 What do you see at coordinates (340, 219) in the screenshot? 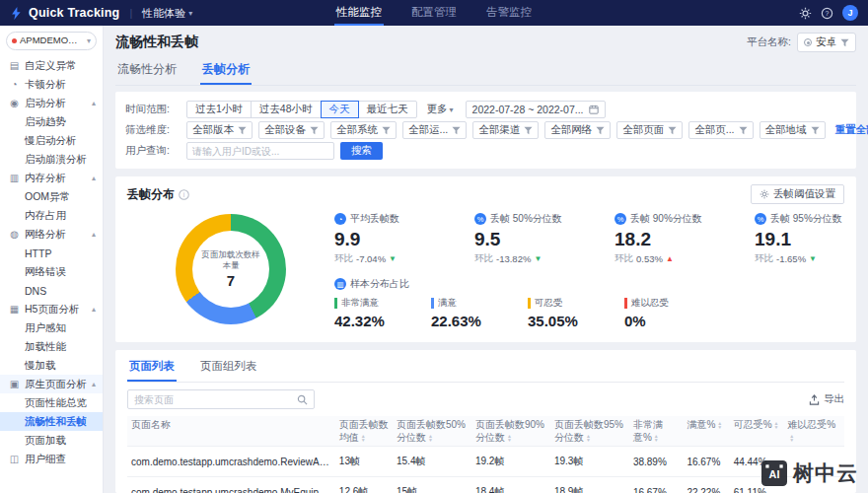
I see `metric-icon: ◔` at bounding box center [340, 219].